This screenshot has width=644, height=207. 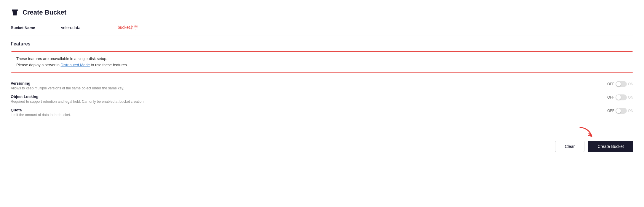 I want to click on clear-button: Clear, so click(x=570, y=146).